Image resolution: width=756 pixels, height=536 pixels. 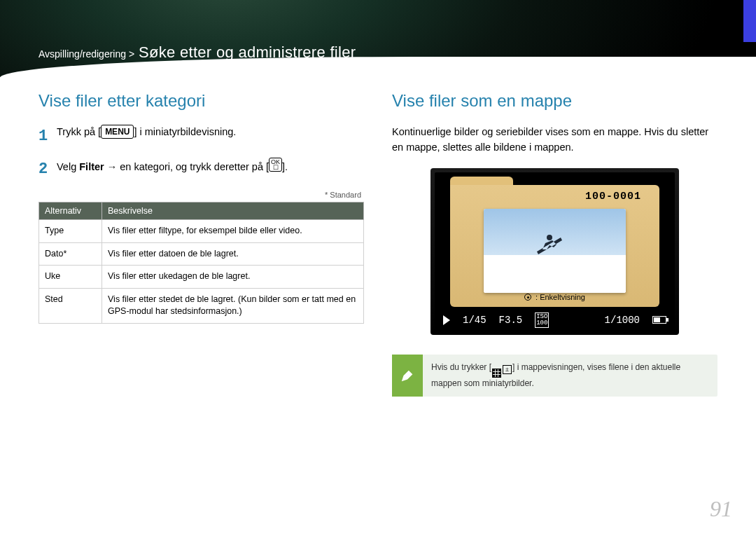 I want to click on table-row: Type Vis filer etter filtype, for eksemp…, so click(x=202, y=231).